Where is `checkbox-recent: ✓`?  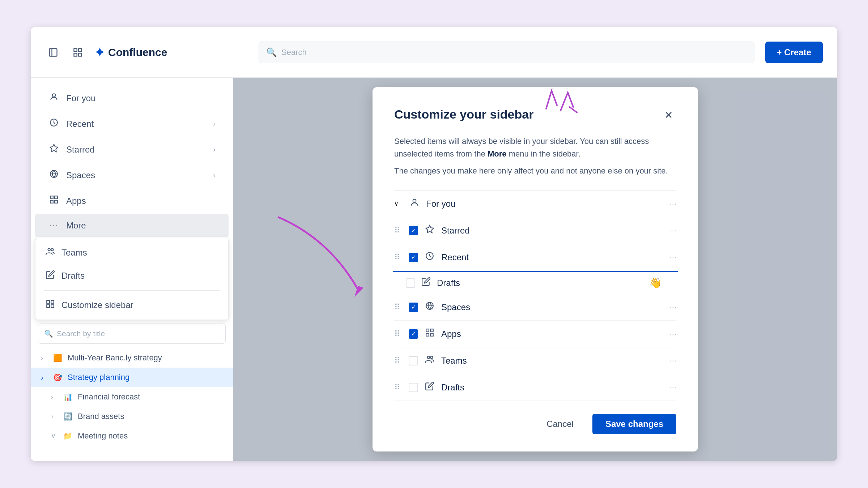
checkbox-recent: ✓ is located at coordinates (413, 257).